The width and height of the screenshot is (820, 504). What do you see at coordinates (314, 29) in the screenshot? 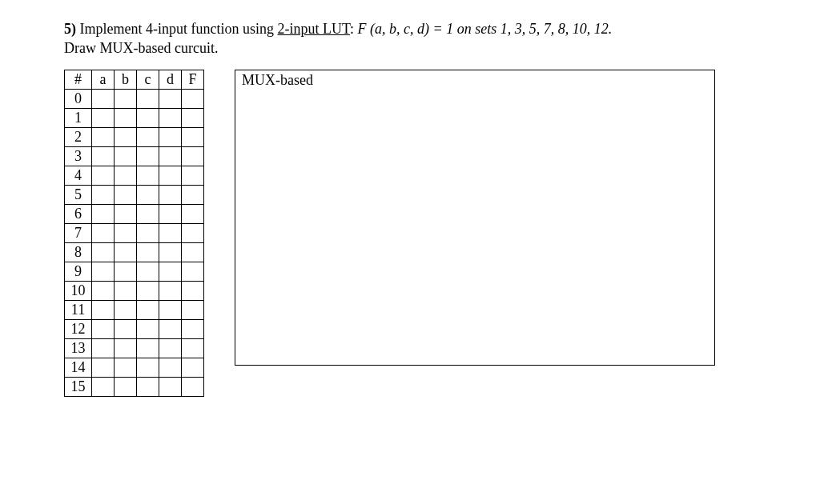
I see `question-underline: 2-input LUT` at bounding box center [314, 29].